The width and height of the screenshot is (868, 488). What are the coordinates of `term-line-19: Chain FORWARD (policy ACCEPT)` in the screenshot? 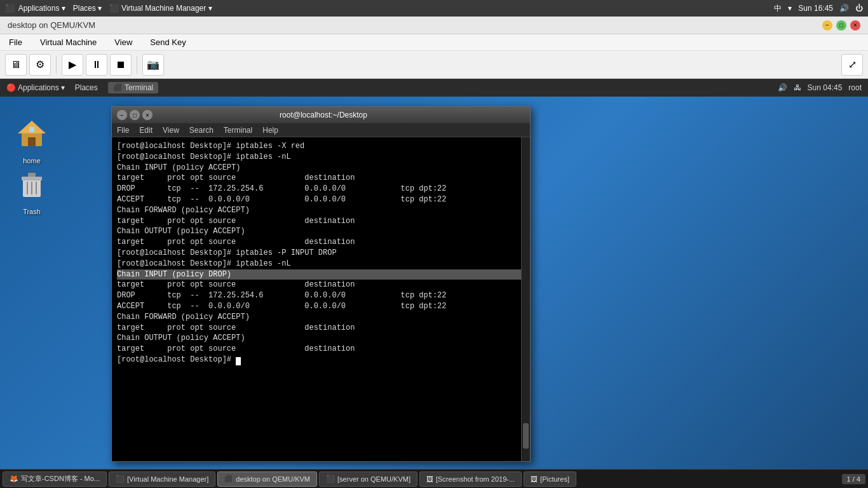 It's located at (321, 318).